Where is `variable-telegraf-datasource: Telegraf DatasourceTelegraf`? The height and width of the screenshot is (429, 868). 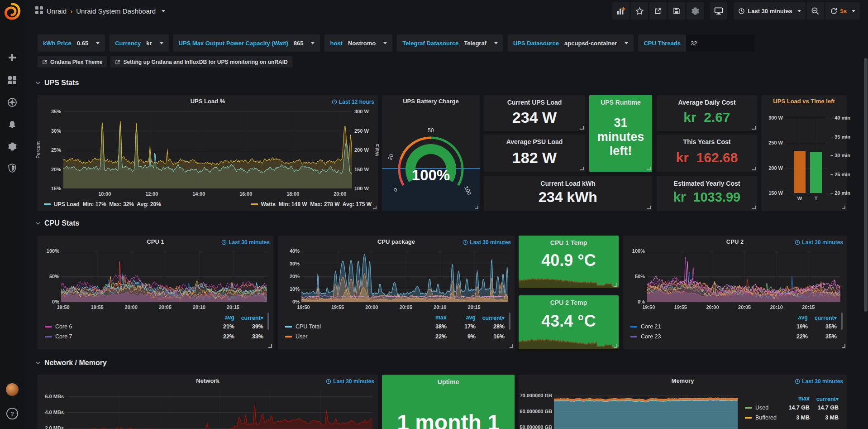 variable-telegraf-datasource: Telegraf DatasourceTelegraf is located at coordinates (450, 43).